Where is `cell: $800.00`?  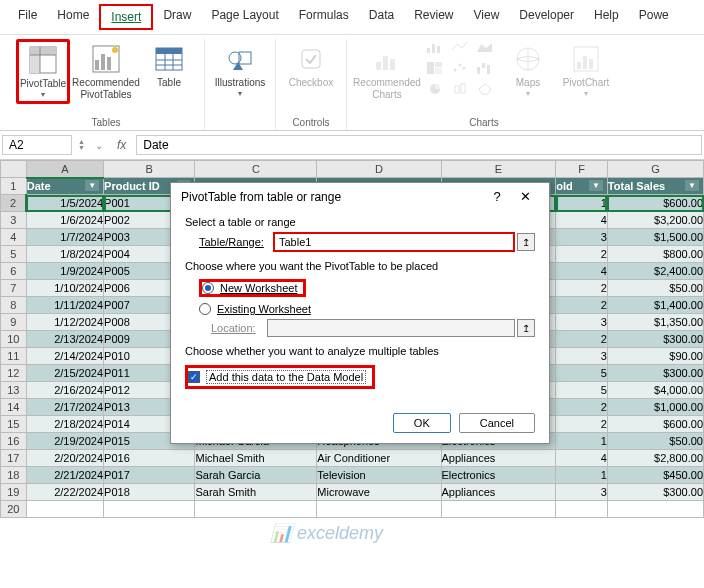
cell: $800.00 is located at coordinates (655, 254).